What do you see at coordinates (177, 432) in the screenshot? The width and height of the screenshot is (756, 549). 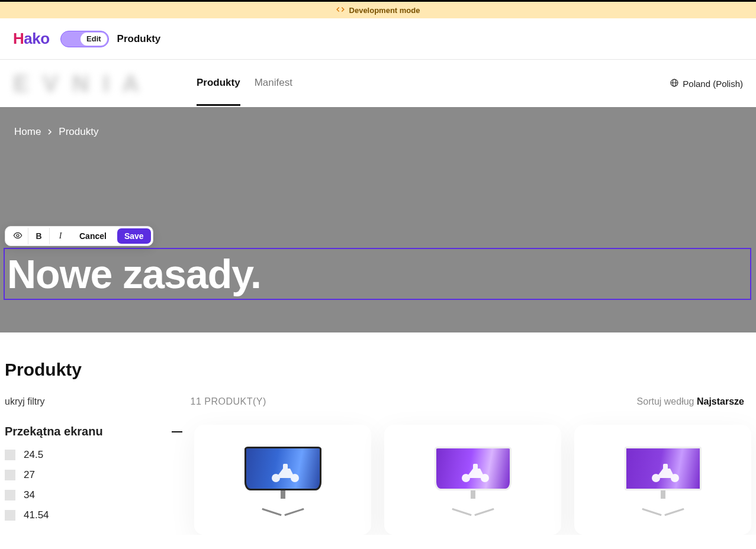 I see `minus-icon` at bounding box center [177, 432].